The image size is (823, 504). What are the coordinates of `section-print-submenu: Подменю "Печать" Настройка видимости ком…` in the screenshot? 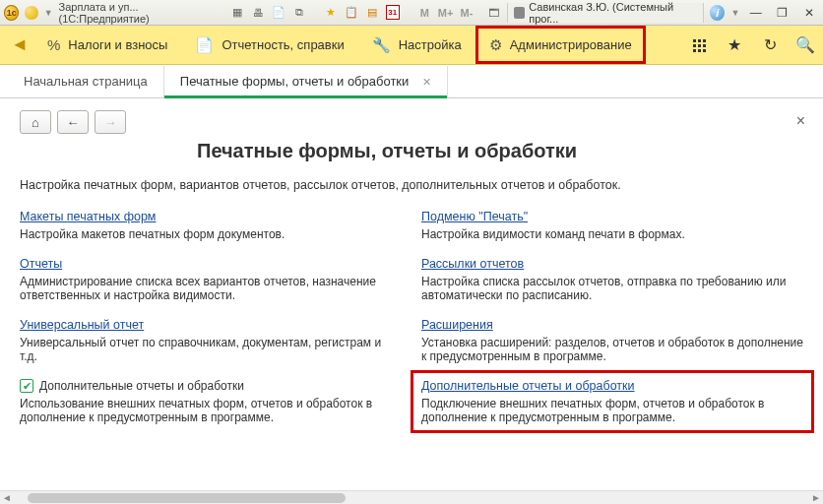 It's located at (612, 225).